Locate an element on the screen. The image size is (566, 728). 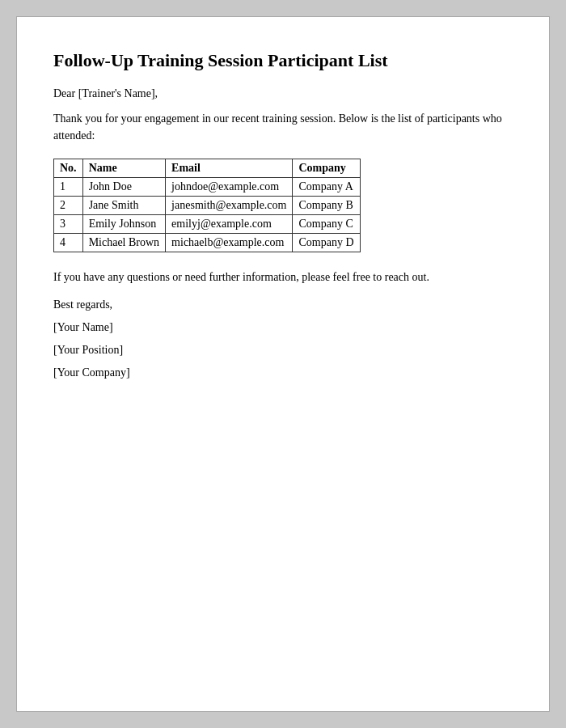
cell-company: Company B is located at coordinates (327, 205).